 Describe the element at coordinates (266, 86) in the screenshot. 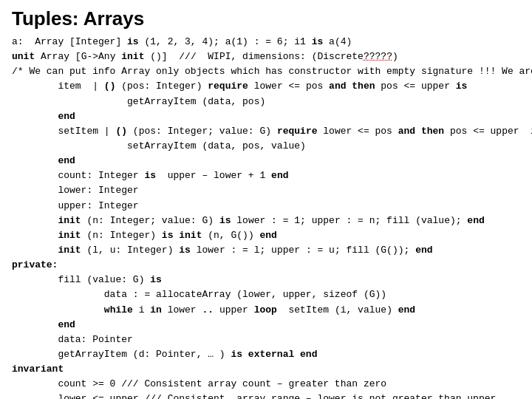

I see `code-line: item | () (pos: Integer) require lower <…` at that location.